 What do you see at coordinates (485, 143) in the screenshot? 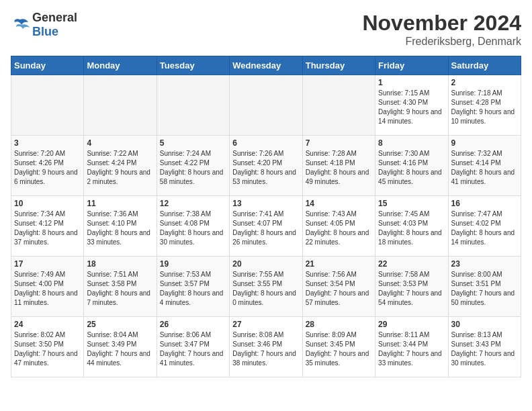
I see `day-number: 9` at bounding box center [485, 143].